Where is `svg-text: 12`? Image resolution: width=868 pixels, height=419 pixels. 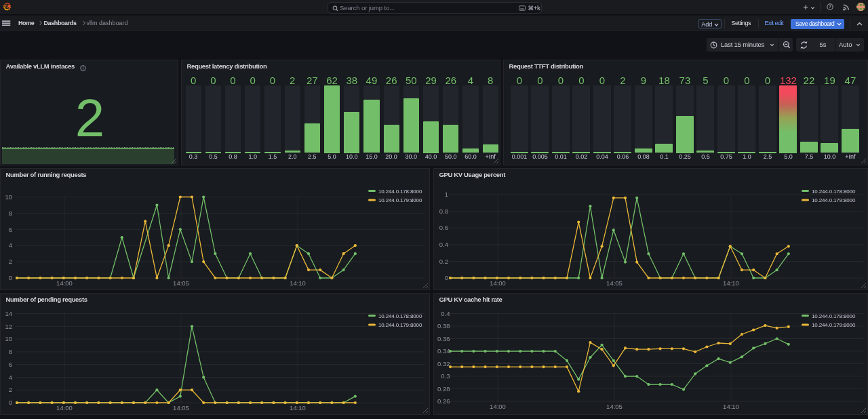
svg-text: 12 is located at coordinates (8, 327).